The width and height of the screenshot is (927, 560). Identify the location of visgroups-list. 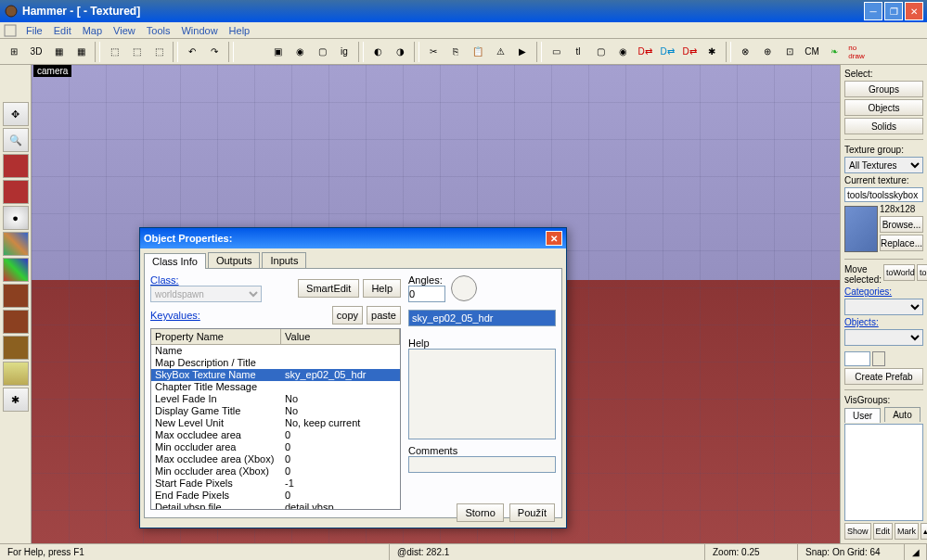
(883, 473).